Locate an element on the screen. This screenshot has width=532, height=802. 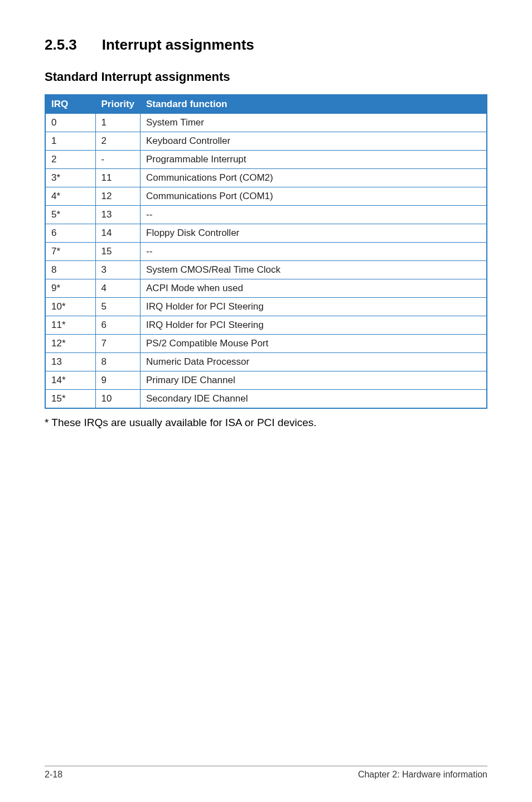
chapter-label: Chapter 2: Hardware information is located at coordinates (423, 775).